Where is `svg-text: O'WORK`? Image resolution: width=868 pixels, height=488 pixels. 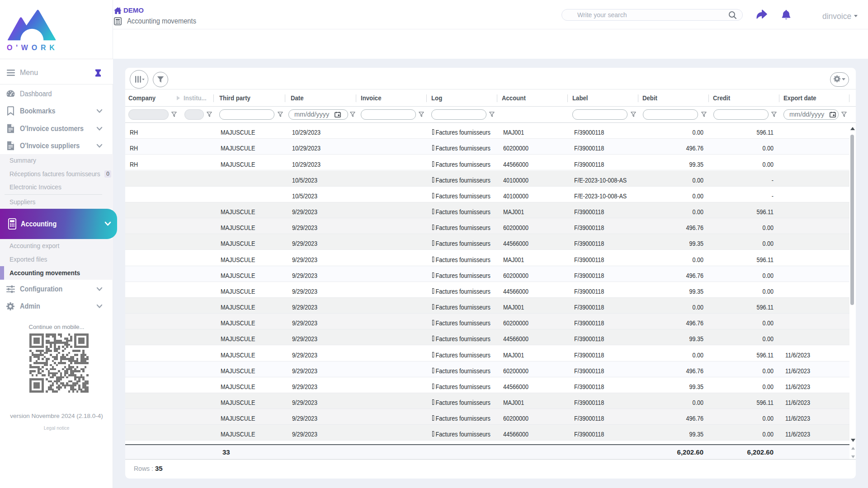
svg-text: O'WORK is located at coordinates (32, 48).